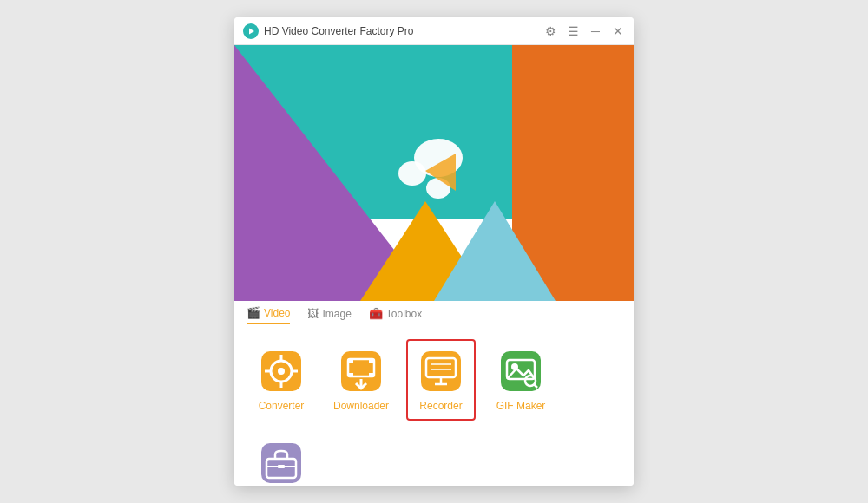  Describe the element at coordinates (404, 31) in the screenshot. I see `window-title: HD Video Converter Factory Pro` at that location.